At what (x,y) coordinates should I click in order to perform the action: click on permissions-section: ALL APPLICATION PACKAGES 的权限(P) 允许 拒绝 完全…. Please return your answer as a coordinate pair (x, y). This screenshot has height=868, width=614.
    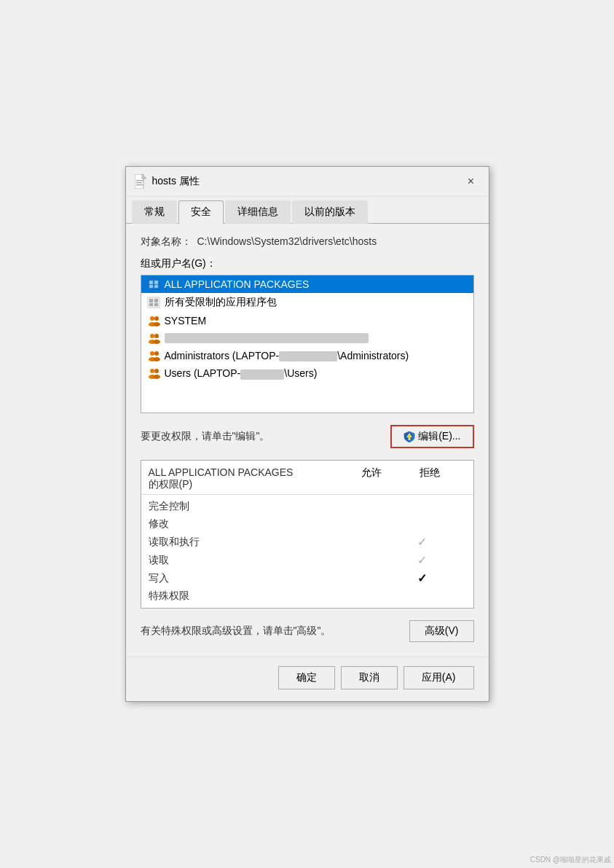
    Looking at the image, I should click on (307, 534).